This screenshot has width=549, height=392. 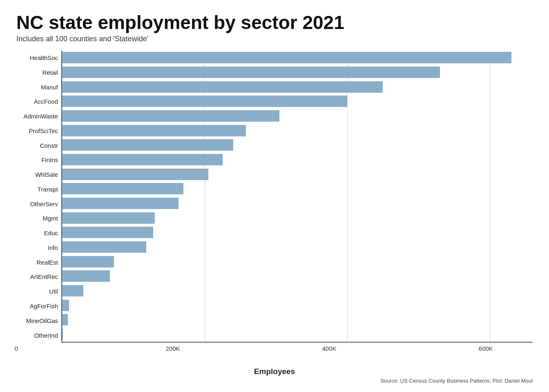 I want to click on bar-row-otherind, so click(x=297, y=334).